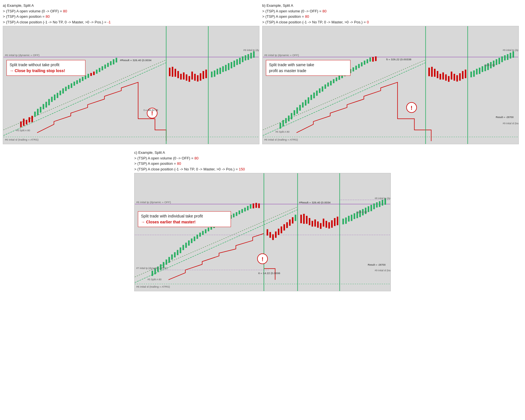 Image resolution: width=525 pixels, height=420 pixels. I want to click on panel-a-chart: ! #Result = 326.40 (0.0034 t = 68.82 (0 …, so click(131, 85).